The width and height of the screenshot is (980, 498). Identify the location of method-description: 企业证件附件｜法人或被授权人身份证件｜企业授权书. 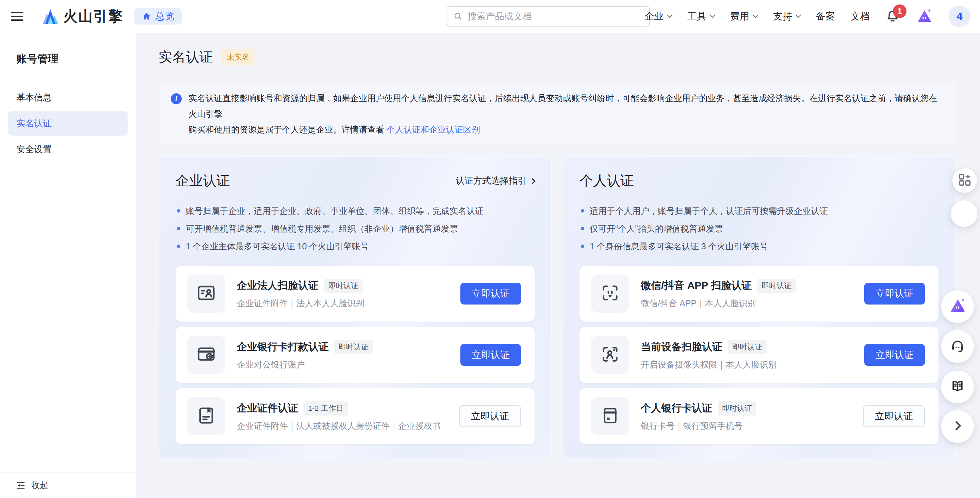
(339, 426).